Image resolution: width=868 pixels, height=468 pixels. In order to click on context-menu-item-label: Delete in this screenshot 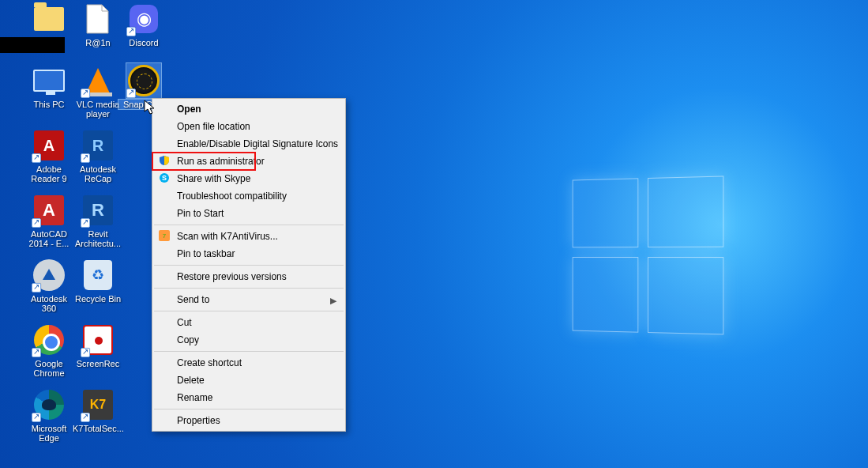, I will do `click(191, 380)`.